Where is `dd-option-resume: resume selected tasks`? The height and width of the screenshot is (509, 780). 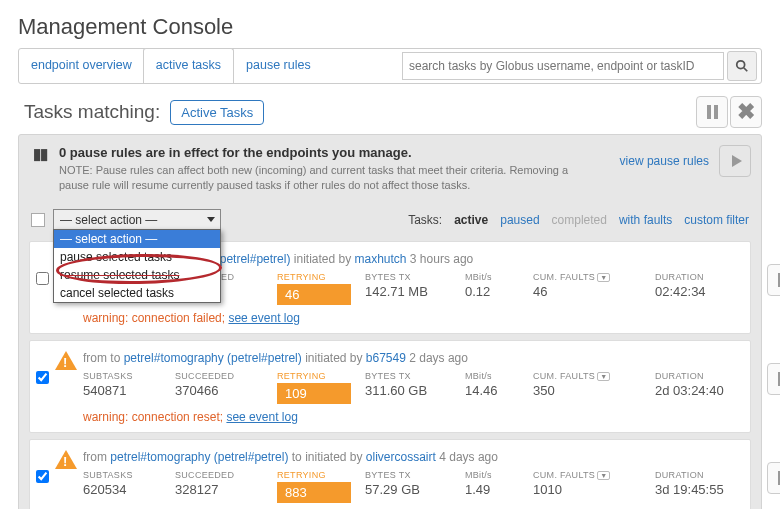 dd-option-resume: resume selected tasks is located at coordinates (137, 275).